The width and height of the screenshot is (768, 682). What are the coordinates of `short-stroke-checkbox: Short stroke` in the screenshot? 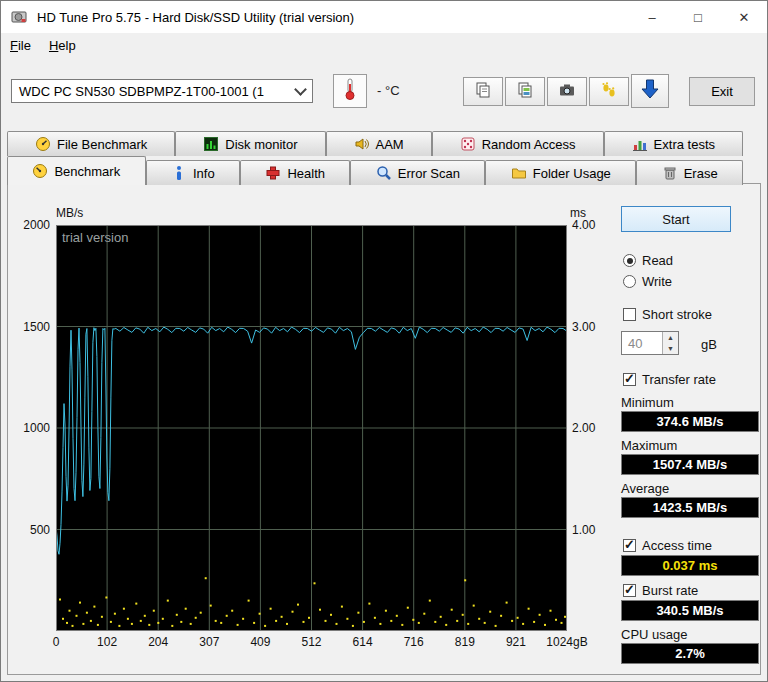 It's located at (668, 314).